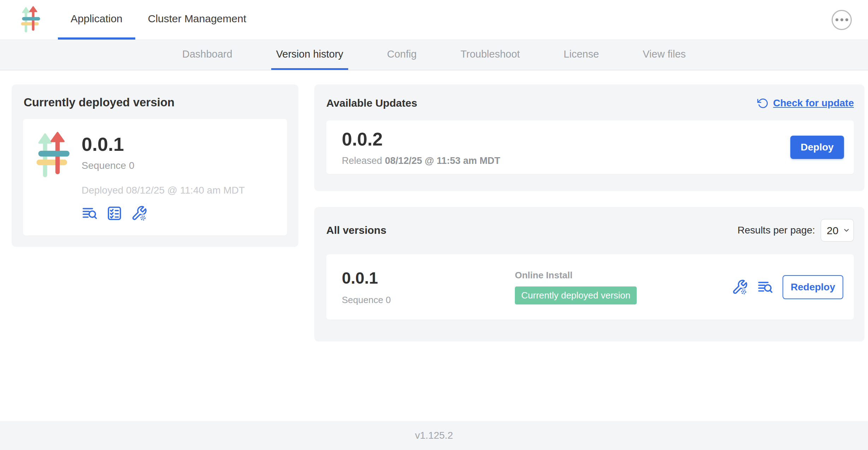  Describe the element at coordinates (623, 276) in the screenshot. I see `install-type-label: Online Install` at that location.